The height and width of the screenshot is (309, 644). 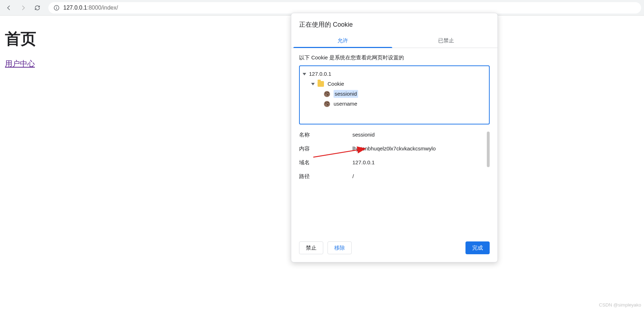 I want to click on cookie-tree: 127.0.0.1 Cookie sessionid username, so click(x=394, y=95).